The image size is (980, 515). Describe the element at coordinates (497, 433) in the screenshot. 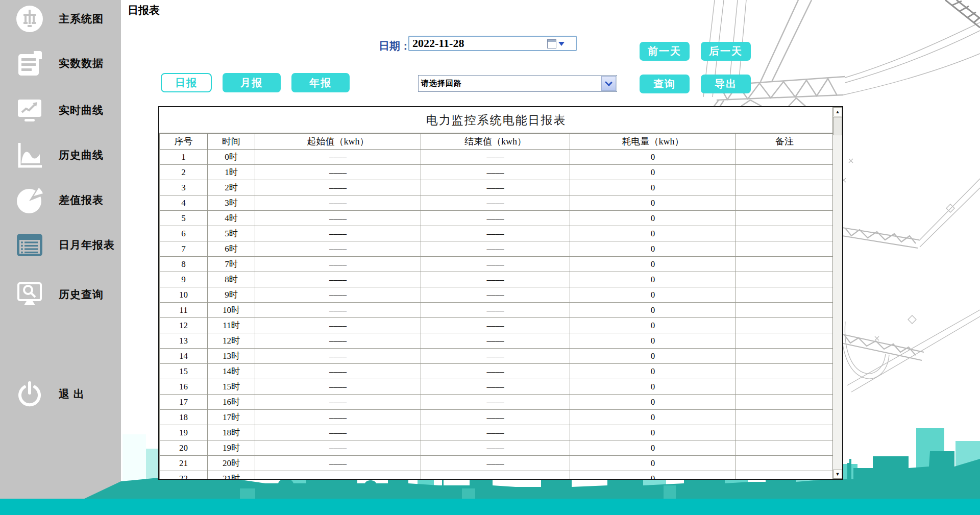

I see `table-row: 1918时––––––––0` at that location.